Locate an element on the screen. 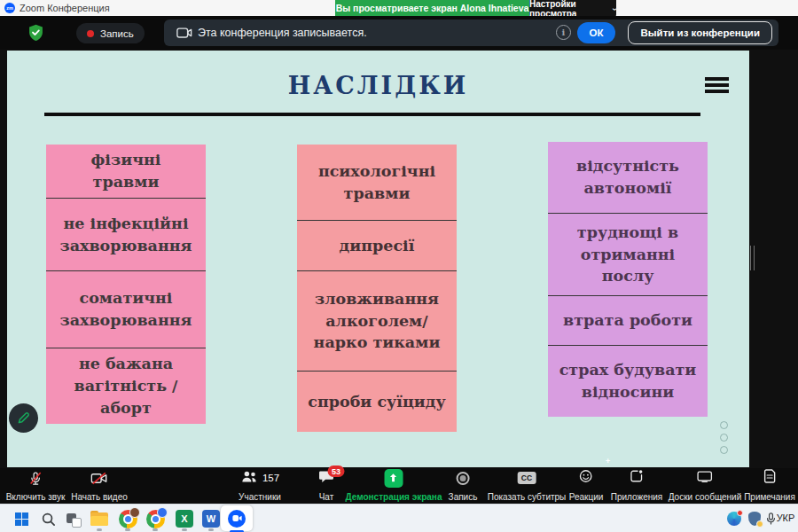 The width and height of the screenshot is (798, 532). apps-button: Приложения is located at coordinates (637, 486).